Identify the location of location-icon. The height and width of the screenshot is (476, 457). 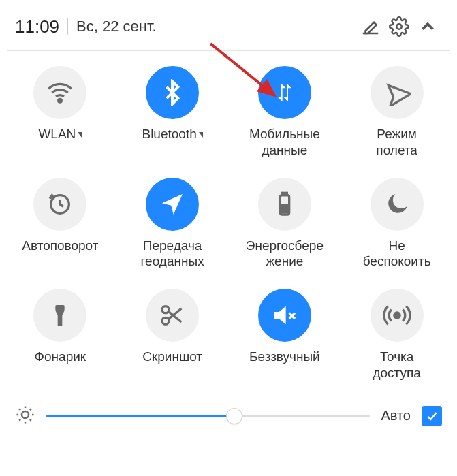
(172, 204).